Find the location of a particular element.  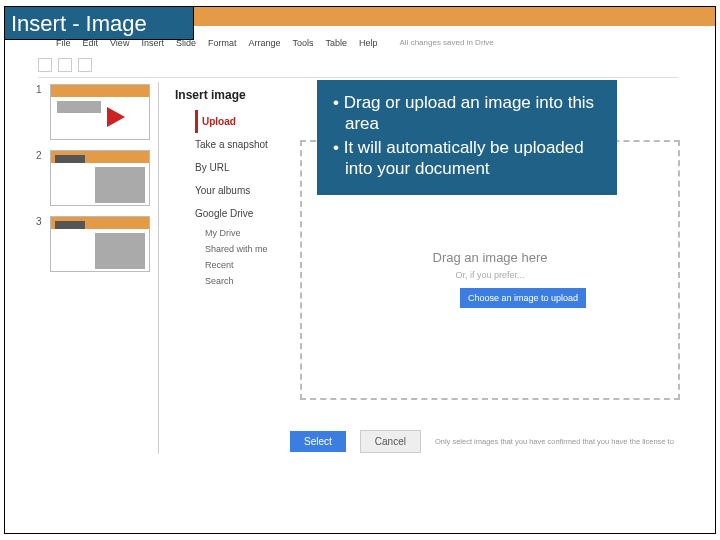

new-slide-button is located at coordinates (45, 65).